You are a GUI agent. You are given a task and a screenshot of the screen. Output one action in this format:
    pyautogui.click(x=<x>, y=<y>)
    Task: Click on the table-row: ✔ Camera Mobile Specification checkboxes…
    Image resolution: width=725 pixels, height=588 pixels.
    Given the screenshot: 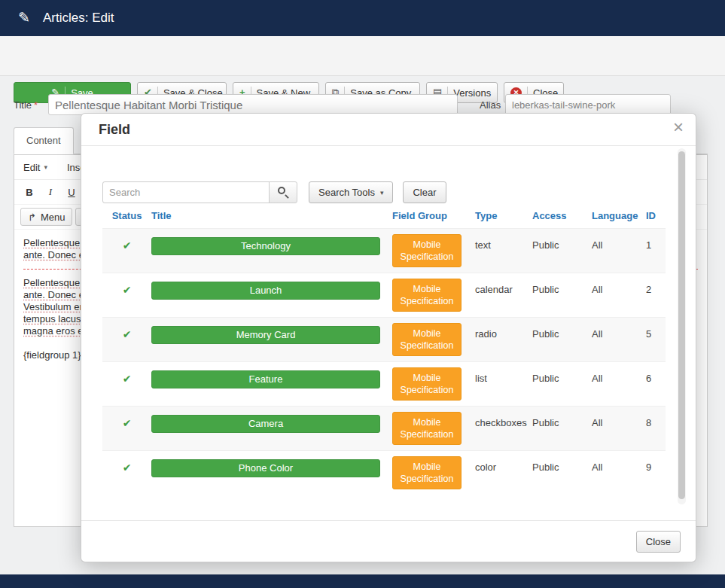 What is the action you would take?
    pyautogui.click(x=384, y=428)
    